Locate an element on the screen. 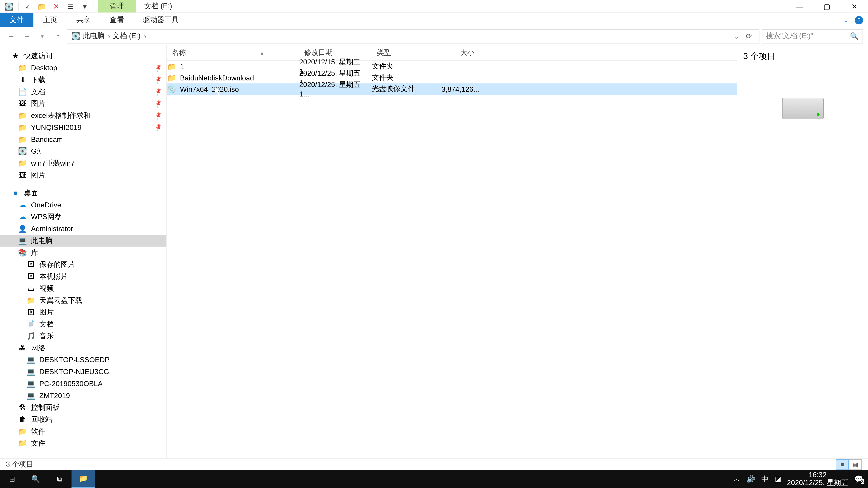  tree-music: 🎵音乐 is located at coordinates (83, 336).